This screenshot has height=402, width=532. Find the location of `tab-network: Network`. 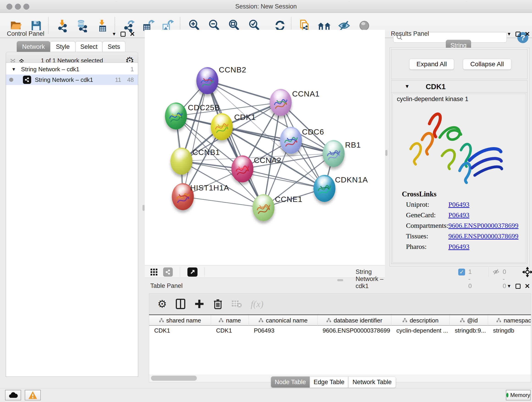

tab-network: Network is located at coordinates (34, 47).